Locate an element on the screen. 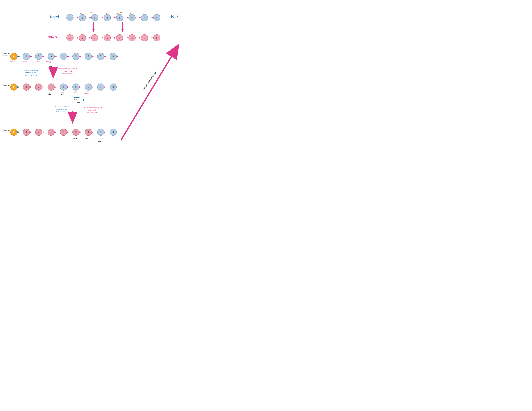 The width and height of the screenshot is (532, 411). row5-node-7: 7 is located at coordinates (101, 132).